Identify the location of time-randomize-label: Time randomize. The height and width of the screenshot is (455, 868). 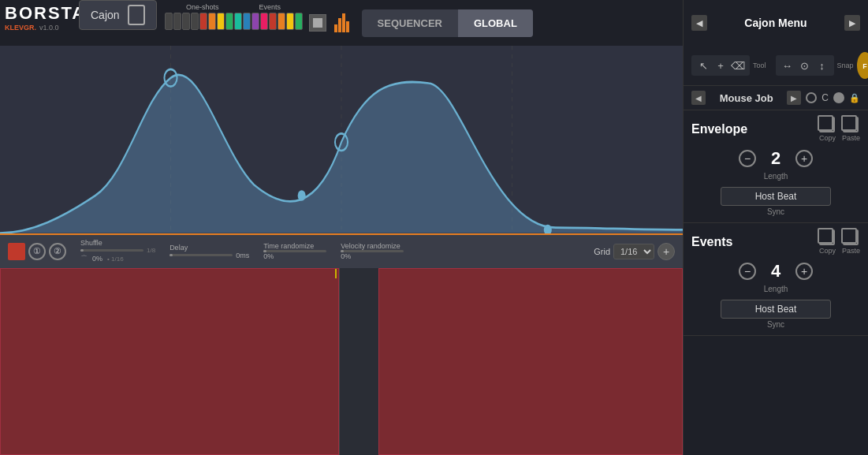
(295, 246).